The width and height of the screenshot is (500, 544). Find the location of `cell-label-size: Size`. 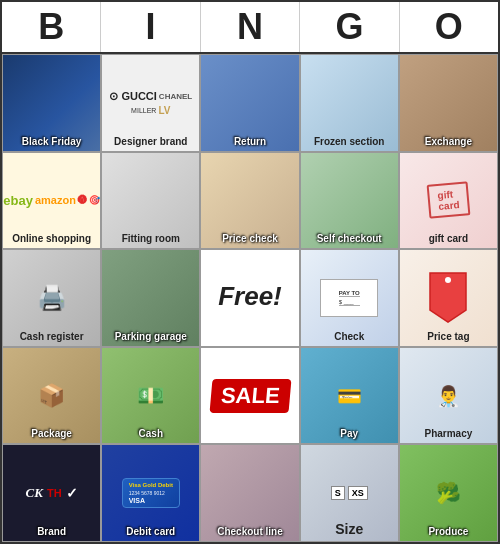

cell-label-size: Size is located at coordinates (349, 530).